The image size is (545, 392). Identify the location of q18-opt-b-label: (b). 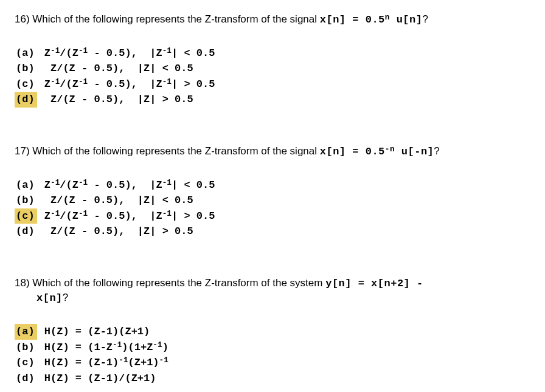
(26, 348).